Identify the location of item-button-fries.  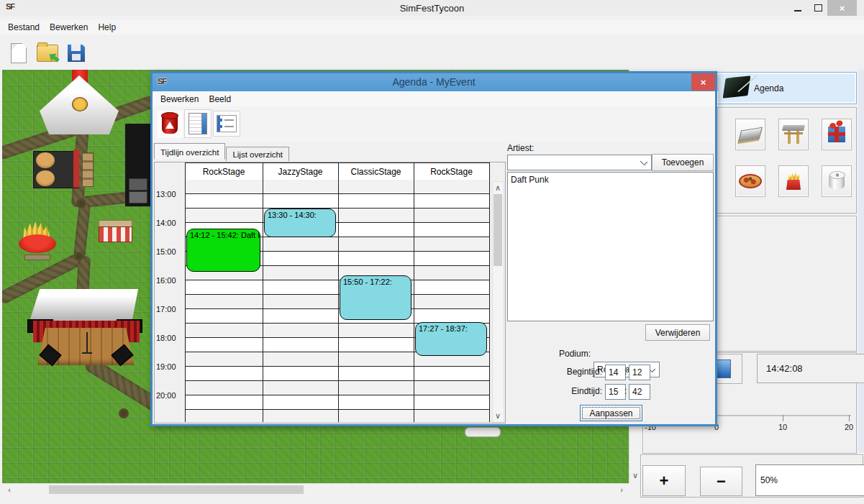
(793, 181).